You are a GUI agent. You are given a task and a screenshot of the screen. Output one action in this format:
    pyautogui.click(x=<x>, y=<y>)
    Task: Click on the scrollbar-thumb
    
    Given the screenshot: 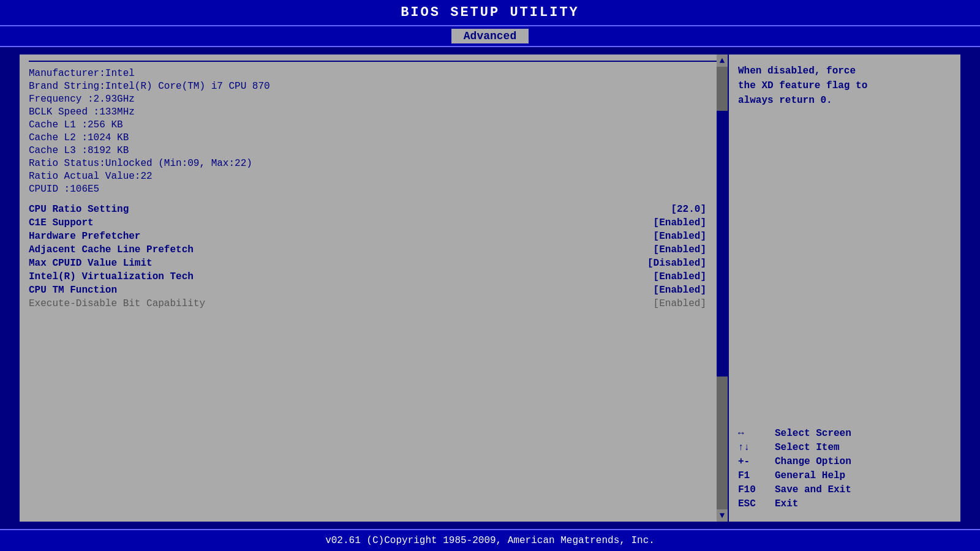 What is the action you would take?
    pyautogui.click(x=722, y=244)
    